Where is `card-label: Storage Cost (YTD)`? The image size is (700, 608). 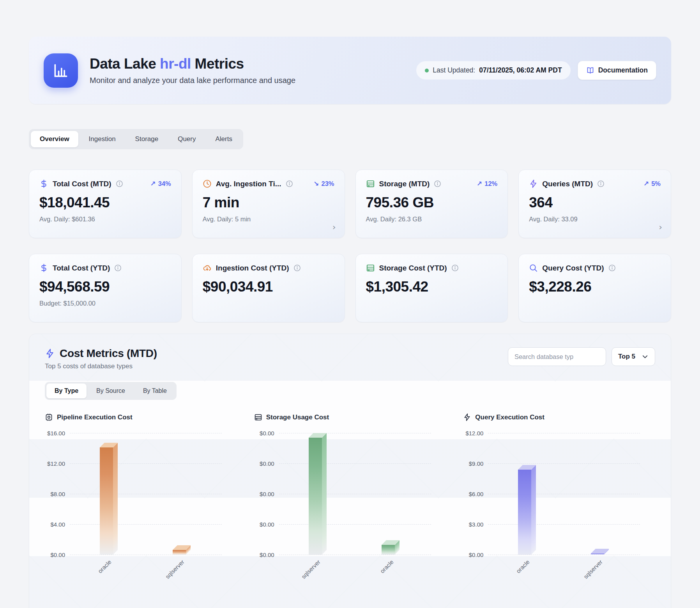
card-label: Storage Cost (YTD) is located at coordinates (413, 268).